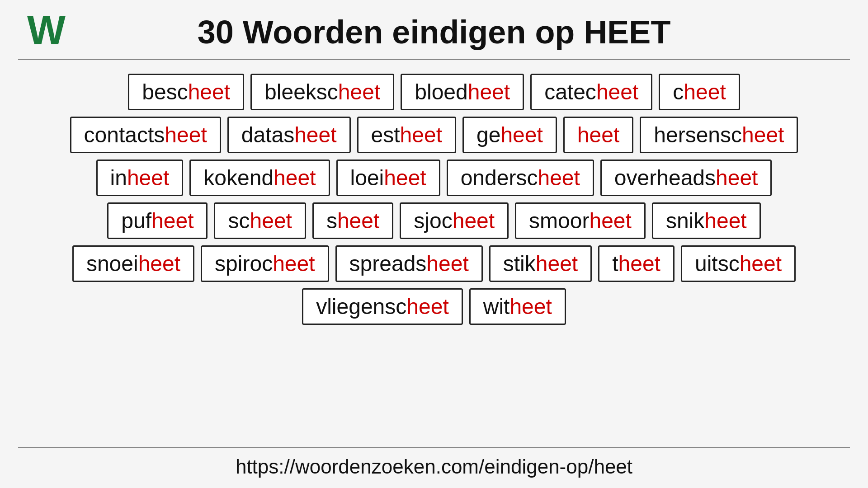  Describe the element at coordinates (388, 264) in the screenshot. I see `word-prefix: spreads` at that location.